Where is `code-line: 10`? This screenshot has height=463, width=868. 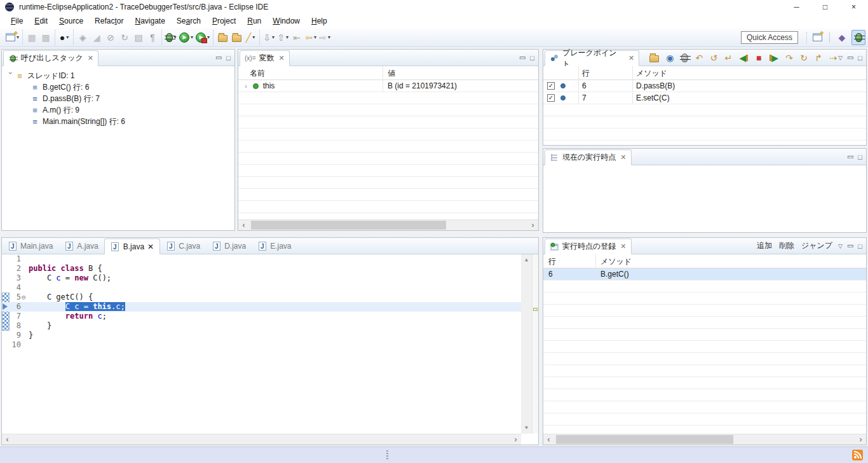
code-line: 10 is located at coordinates (262, 345).